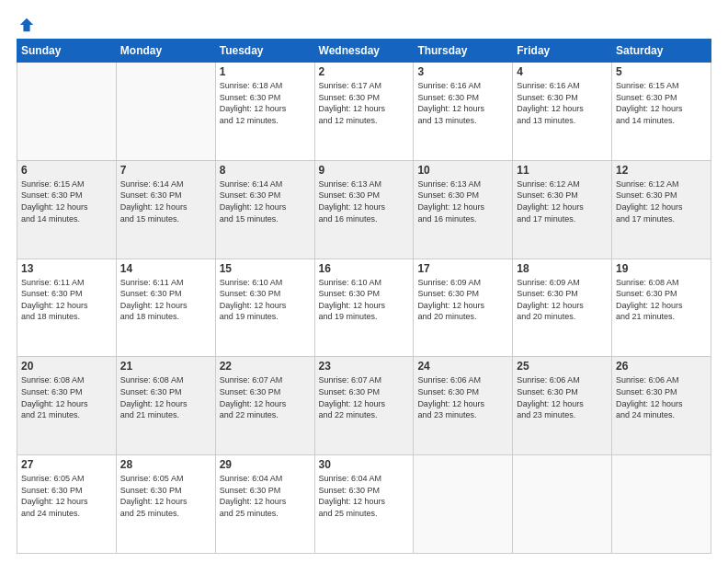 This screenshot has width=728, height=563. I want to click on col-thursday: Thursday, so click(463, 52).